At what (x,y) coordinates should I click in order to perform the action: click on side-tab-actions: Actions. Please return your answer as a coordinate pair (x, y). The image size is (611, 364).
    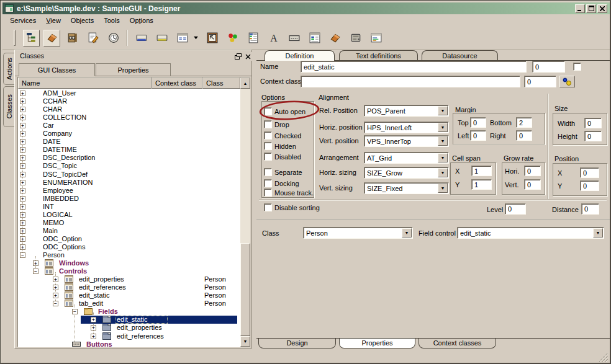
    Looking at the image, I should click on (9, 69).